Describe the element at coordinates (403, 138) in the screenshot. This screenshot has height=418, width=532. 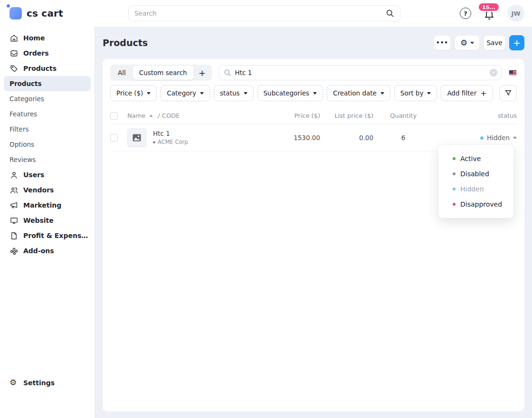
I see `product-quantity: 6` at that location.